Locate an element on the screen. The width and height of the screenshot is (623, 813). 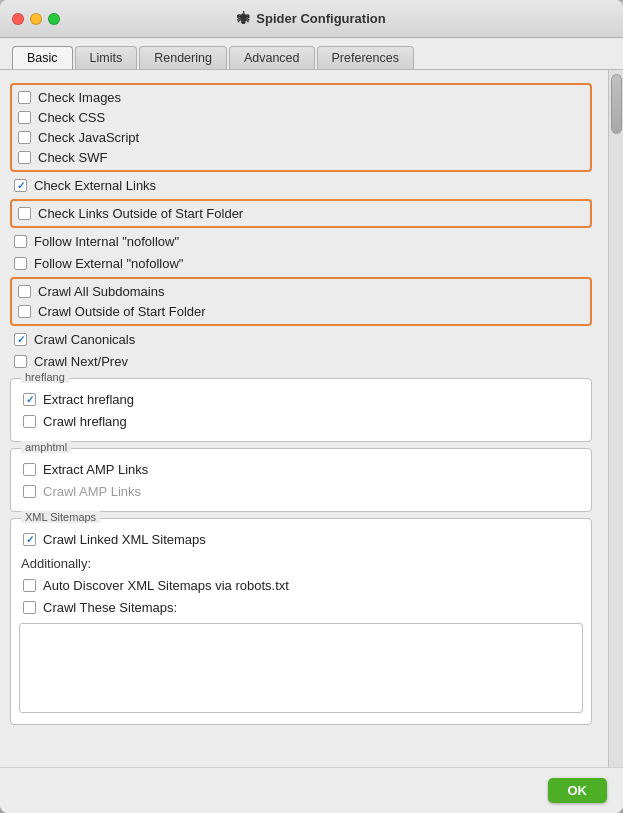
extract-hreflang-checkbox is located at coordinates (30, 400).